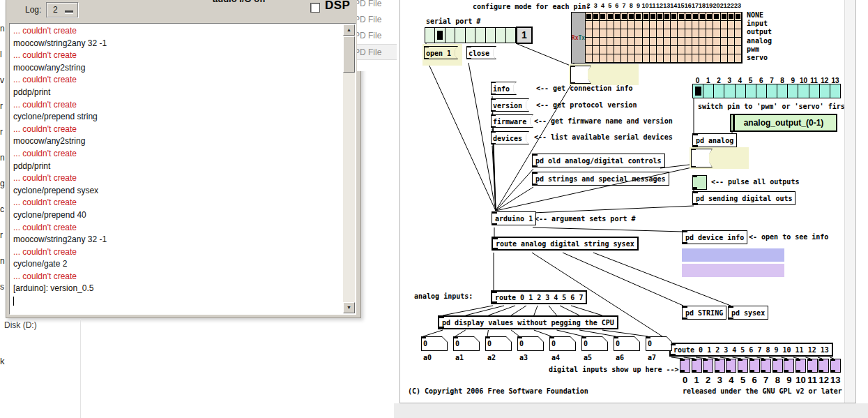  What do you see at coordinates (715, 237) in the screenshot?
I see `pd-device-info-object: pd device info` at bounding box center [715, 237].